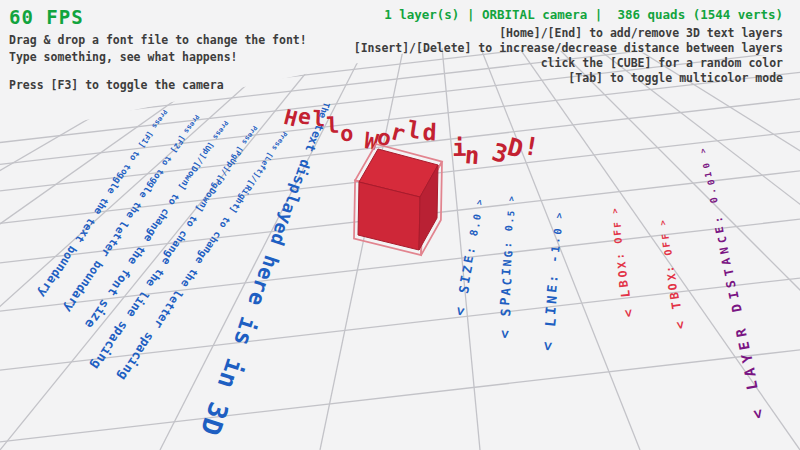 This screenshot has height=450, width=800. What do you see at coordinates (662, 63) in the screenshot?
I see `hint-cube-random-color: click the [CUBE] for a random color` at bounding box center [662, 63].